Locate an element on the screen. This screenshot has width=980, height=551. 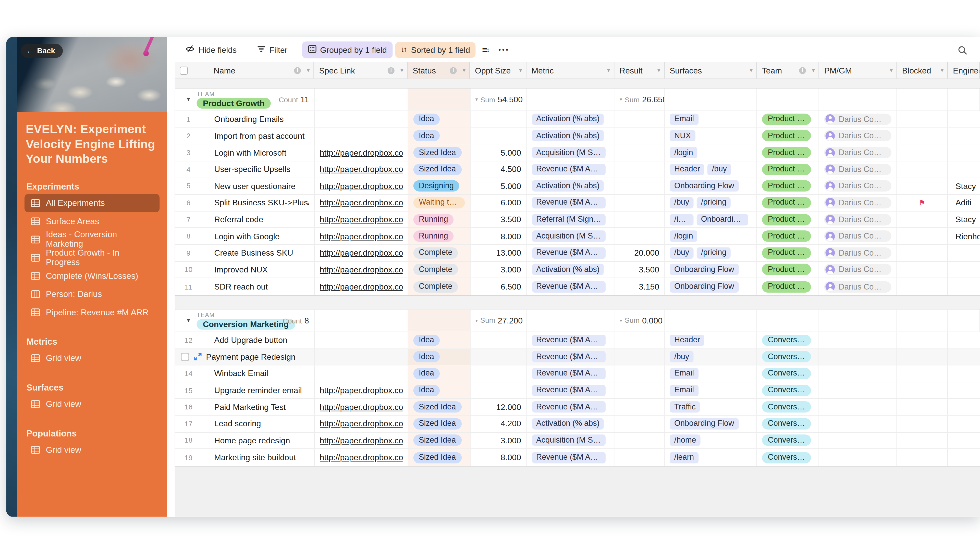
cell-oppt-size is located at coordinates (498, 340).